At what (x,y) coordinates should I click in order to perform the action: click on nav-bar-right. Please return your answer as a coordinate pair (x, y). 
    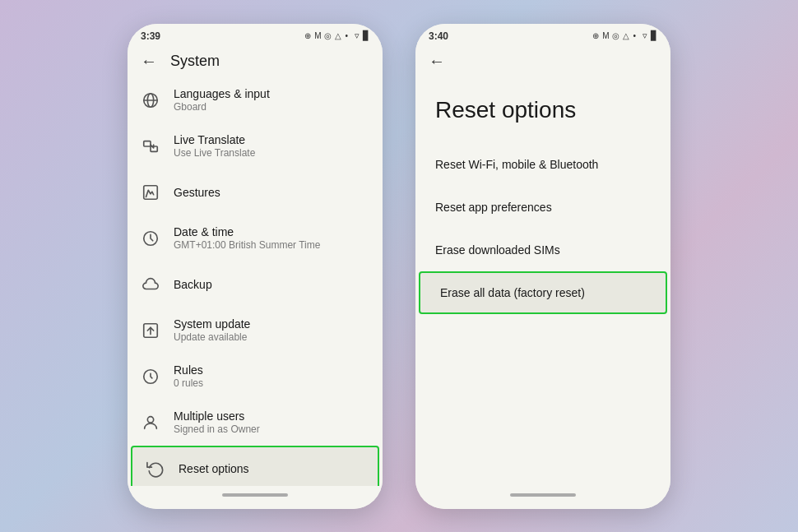
    Looking at the image, I should click on (543, 497).